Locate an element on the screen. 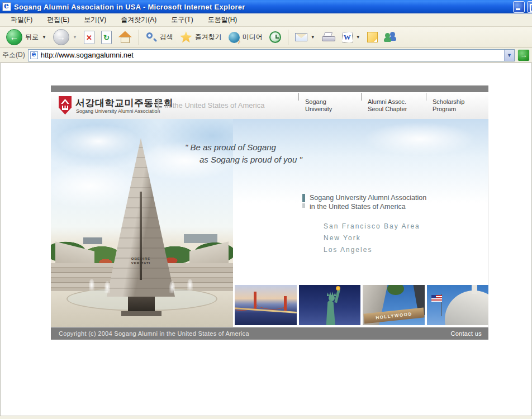 The image size is (532, 419). media-button: 미디어 is located at coordinates (246, 37).